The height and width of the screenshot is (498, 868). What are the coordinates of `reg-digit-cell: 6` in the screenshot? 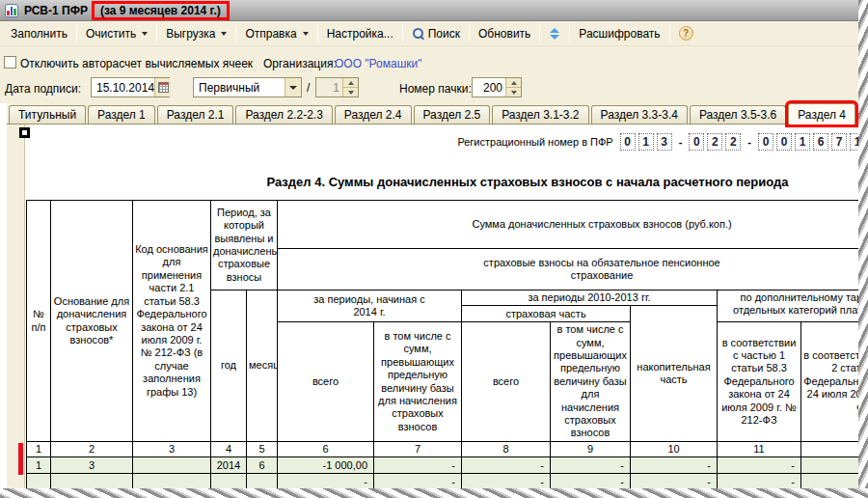 It's located at (821, 142).